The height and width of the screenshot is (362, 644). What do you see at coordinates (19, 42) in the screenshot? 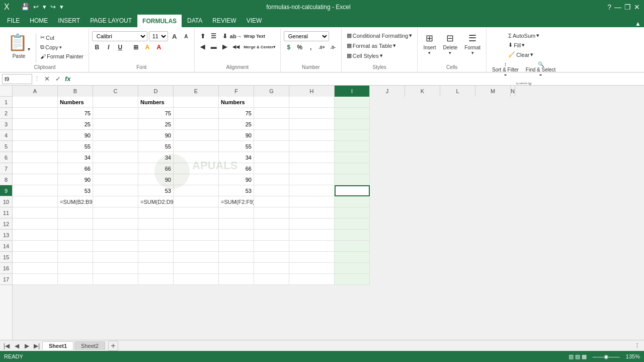
I see `paste-button: 📋 ▾` at bounding box center [19, 42].